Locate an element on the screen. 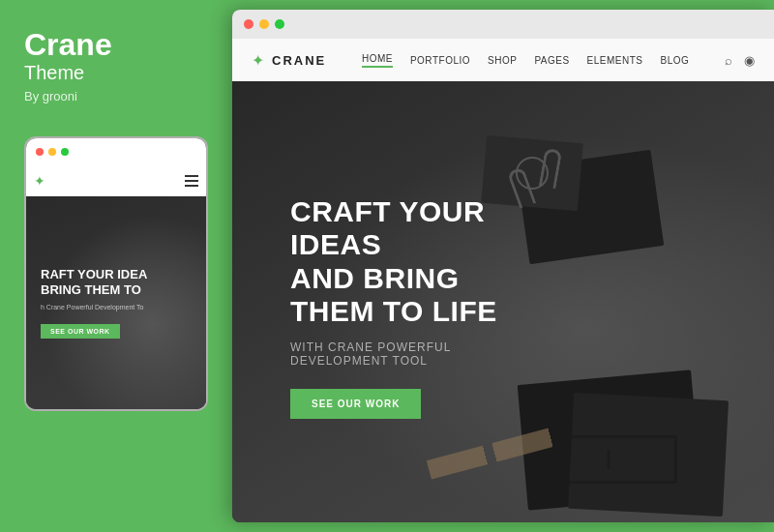 The width and height of the screenshot is (774, 532). desktop-nav: ✦ CRANE HOME PORTFOLIO SHOP PAGES ELEMEN… is located at coordinates (503, 60).